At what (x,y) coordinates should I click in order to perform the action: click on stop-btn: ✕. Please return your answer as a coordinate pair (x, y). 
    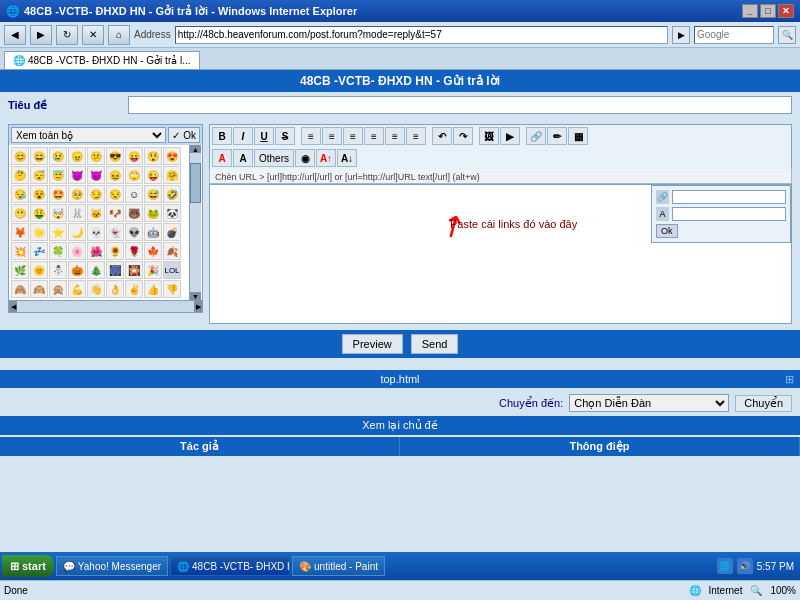
    Looking at the image, I should click on (93, 35).